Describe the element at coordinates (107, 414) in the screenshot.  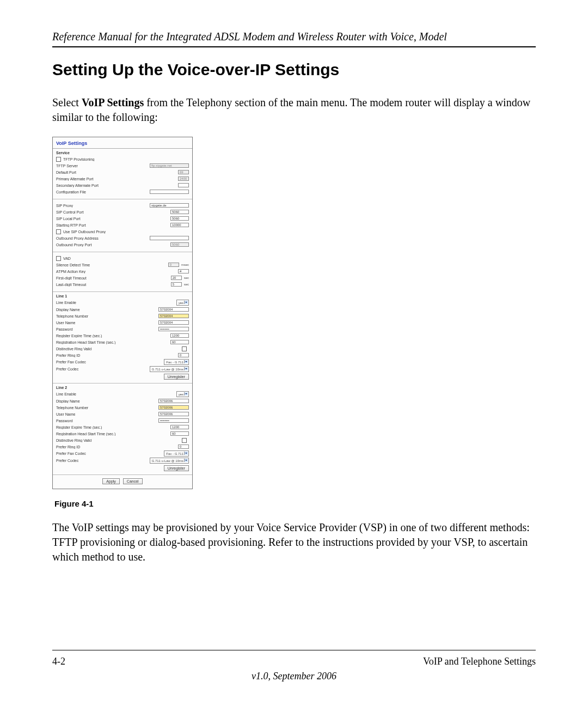
I see `line2-user-name-label: User Name` at that location.